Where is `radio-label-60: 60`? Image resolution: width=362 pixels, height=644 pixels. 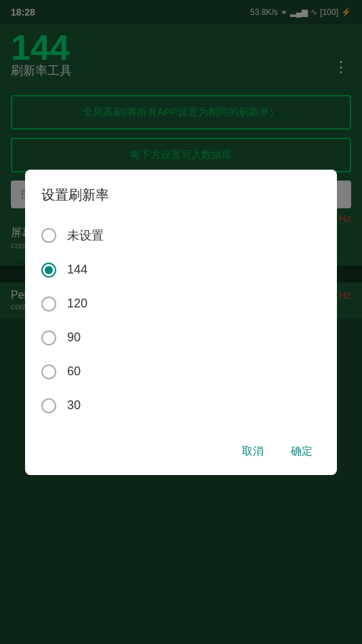
radio-label-60: 60 is located at coordinates (74, 372).